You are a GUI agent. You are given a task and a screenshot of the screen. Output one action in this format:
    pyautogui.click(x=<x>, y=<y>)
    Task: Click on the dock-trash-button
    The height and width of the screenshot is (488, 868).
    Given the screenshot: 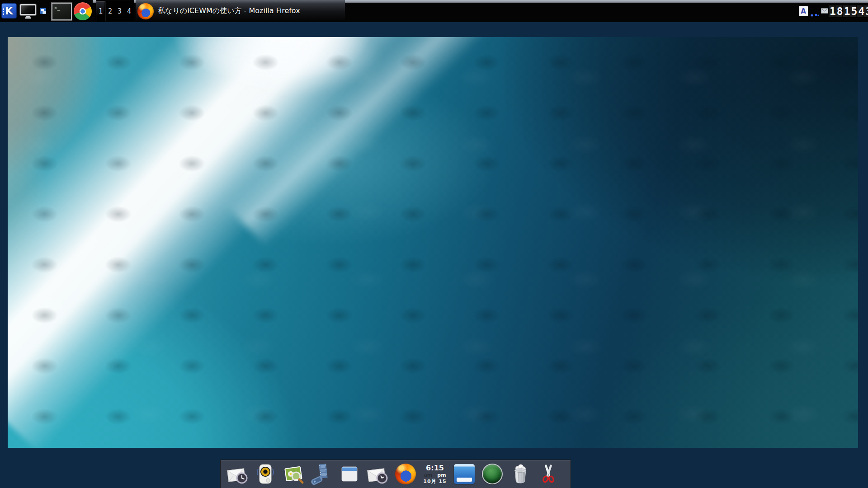 What is the action you would take?
    pyautogui.click(x=520, y=474)
    